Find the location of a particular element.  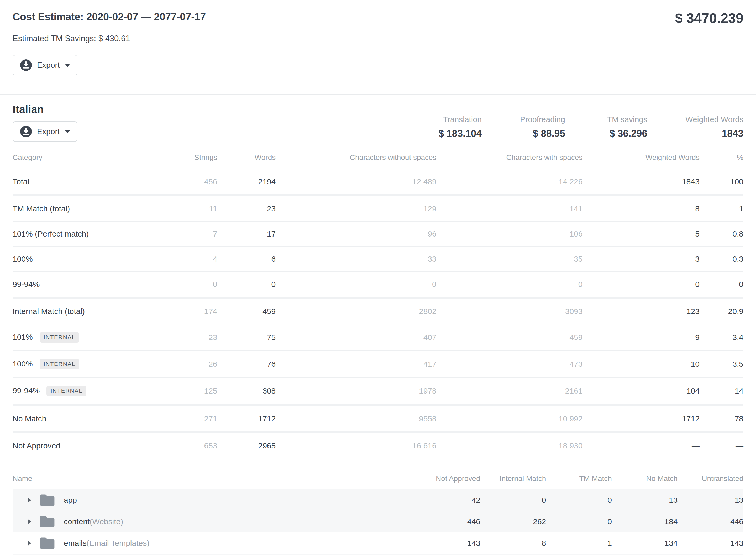

file-name-suffix: (Website) is located at coordinates (106, 521).